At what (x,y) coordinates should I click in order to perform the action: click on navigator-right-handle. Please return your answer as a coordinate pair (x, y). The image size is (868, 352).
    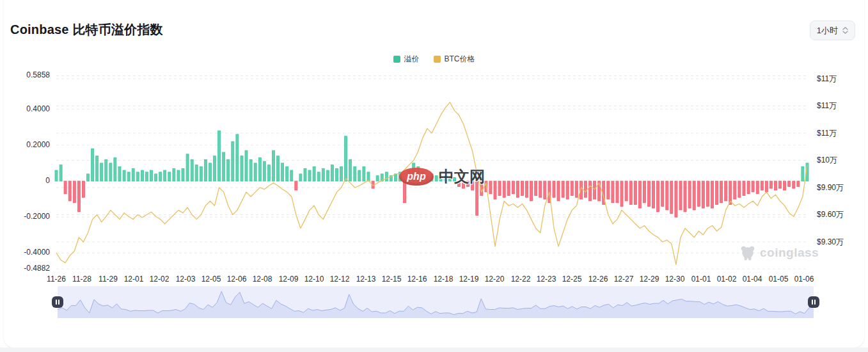
    Looking at the image, I should click on (814, 302).